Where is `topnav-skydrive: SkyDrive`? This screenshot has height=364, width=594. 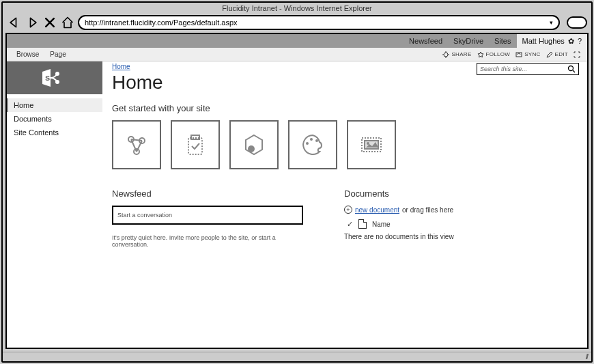 topnav-skydrive: SkyDrive is located at coordinates (468, 41).